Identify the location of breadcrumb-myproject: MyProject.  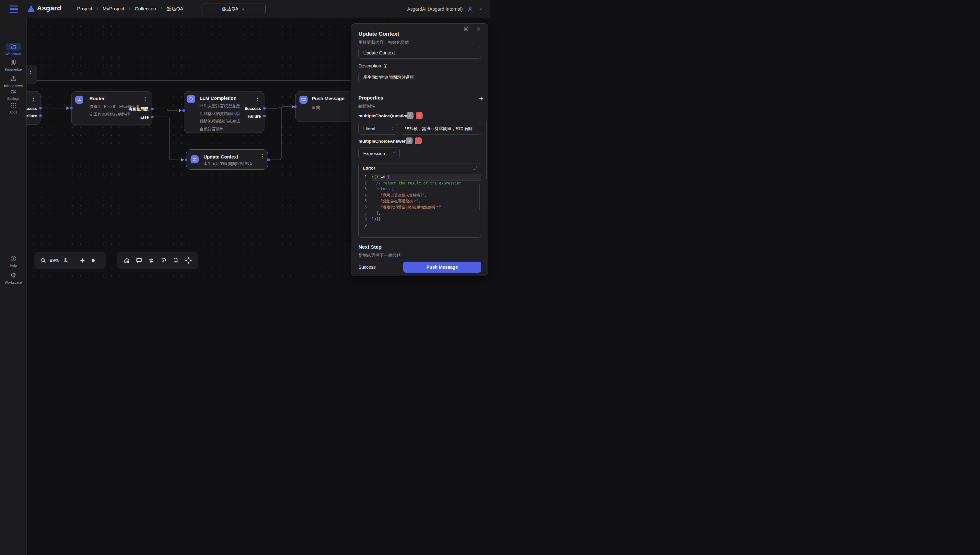
(114, 9).